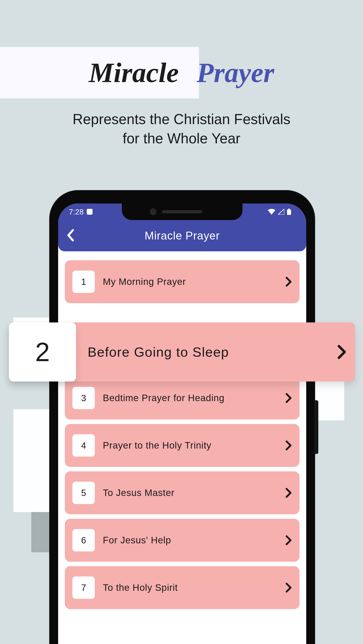  I want to click on item-number: 3, so click(83, 398).